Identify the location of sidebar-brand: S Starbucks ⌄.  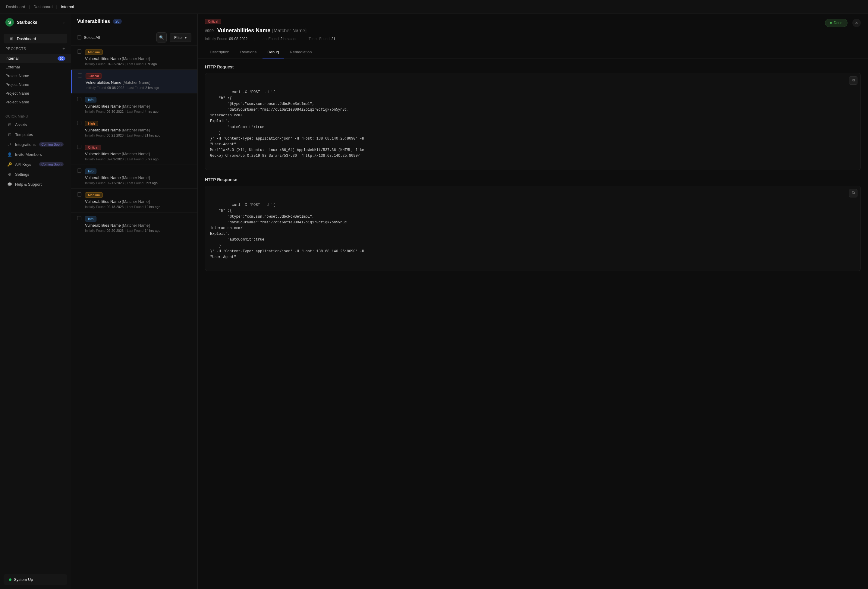
(35, 22).